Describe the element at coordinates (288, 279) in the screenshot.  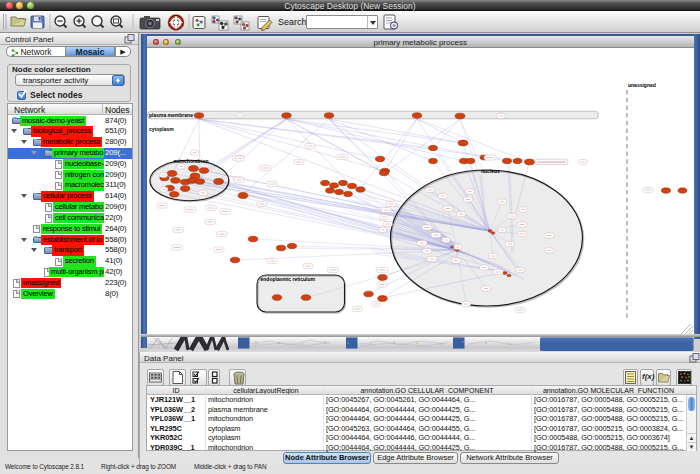
I see `svg-text: endoplasmic reticulum` at that location.